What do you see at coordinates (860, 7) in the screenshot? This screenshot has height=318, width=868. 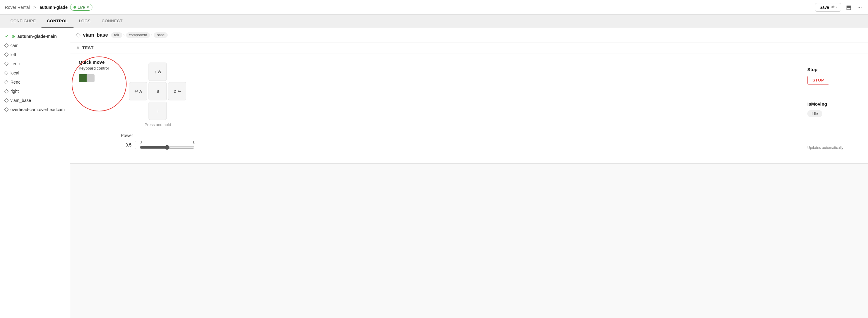 I see `more-options-button: ···` at bounding box center [860, 7].